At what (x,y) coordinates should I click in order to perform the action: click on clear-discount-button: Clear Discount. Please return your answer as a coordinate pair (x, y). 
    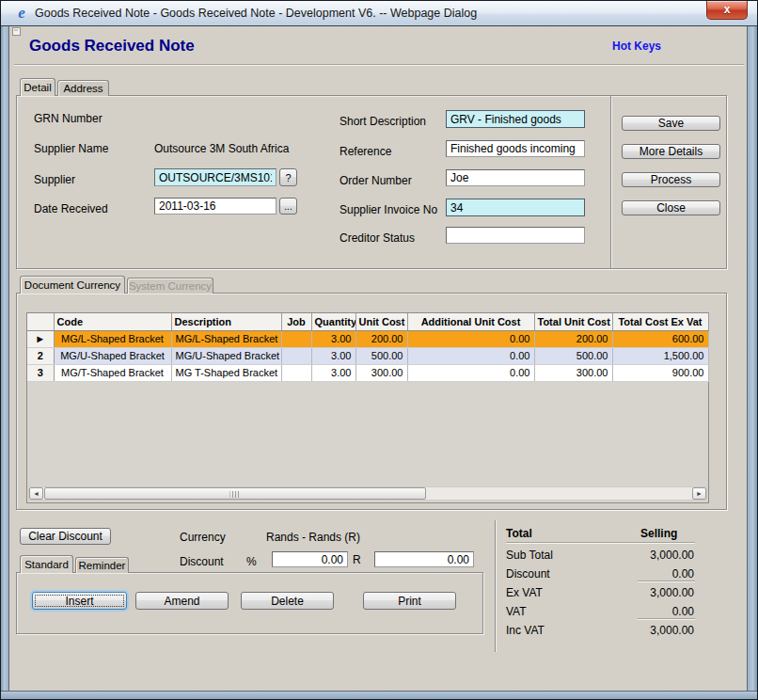
    Looking at the image, I should click on (66, 536).